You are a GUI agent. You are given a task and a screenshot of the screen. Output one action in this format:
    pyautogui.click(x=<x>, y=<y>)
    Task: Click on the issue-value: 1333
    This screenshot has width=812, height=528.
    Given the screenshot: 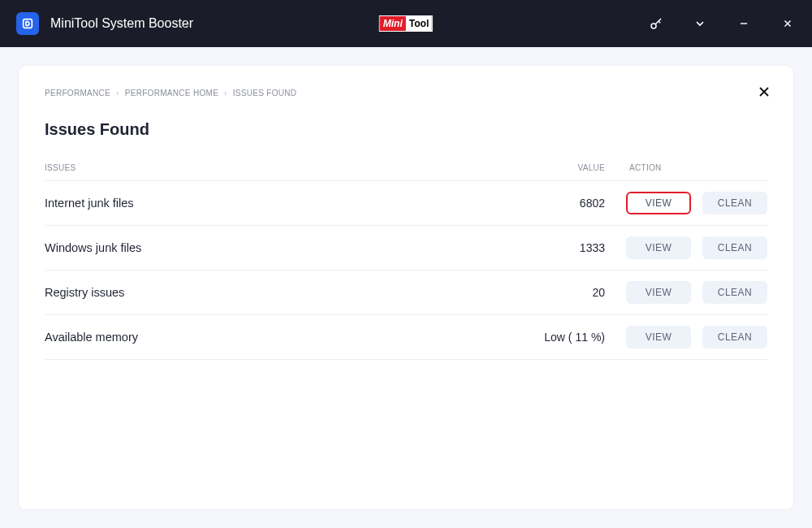 What is the action you would take?
    pyautogui.click(x=568, y=248)
    